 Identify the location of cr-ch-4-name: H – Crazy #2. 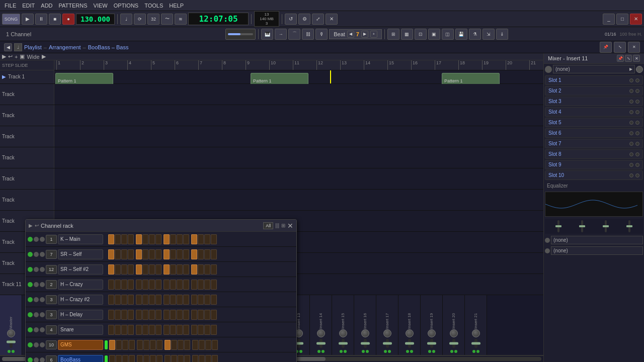
(80, 300).